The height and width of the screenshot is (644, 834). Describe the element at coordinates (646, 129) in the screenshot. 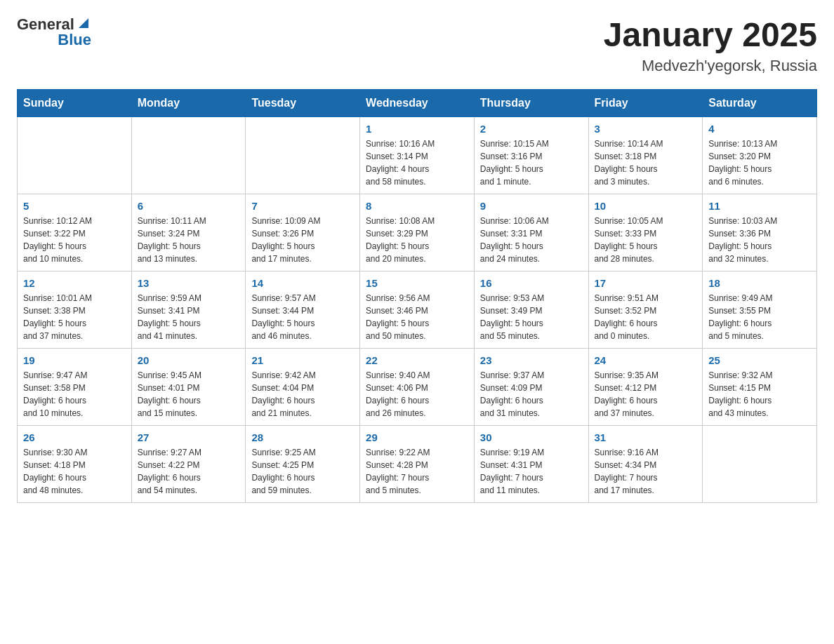

I see `day-number: 3` at that location.